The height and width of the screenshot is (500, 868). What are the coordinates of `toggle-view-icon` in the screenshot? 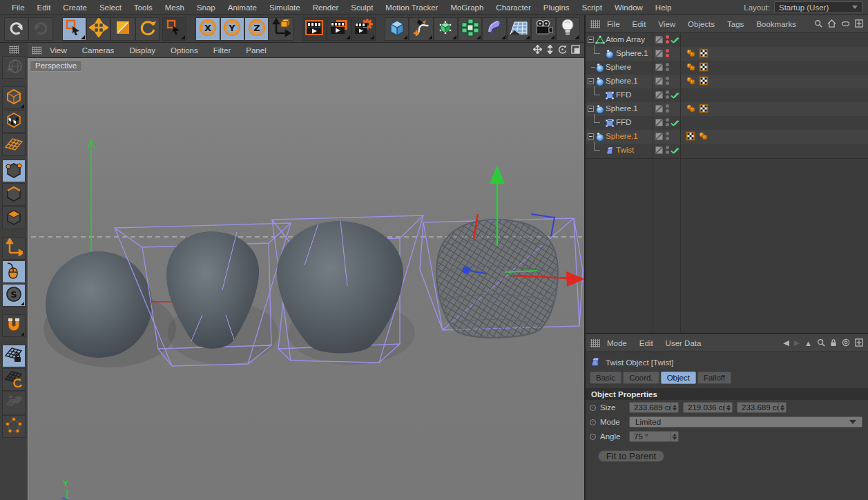 It's located at (576, 50).